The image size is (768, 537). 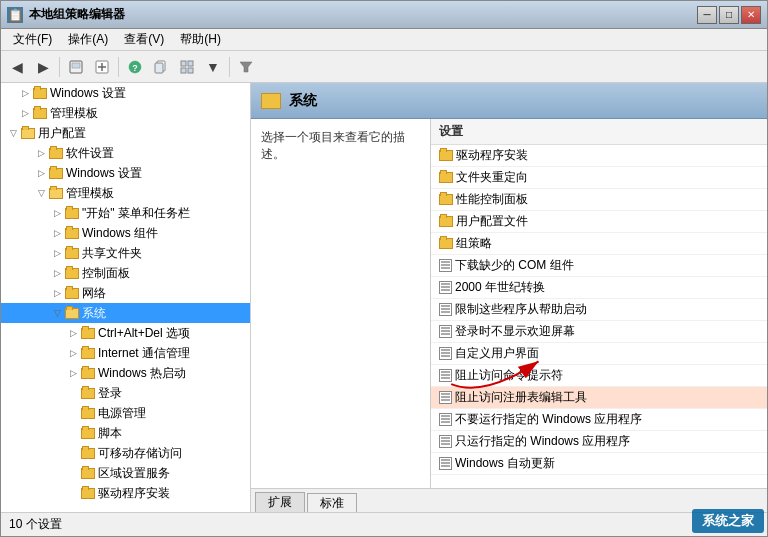 I want to click on tree-item-admin-templates: ▷ 管理模板, so click(x=126, y=113).